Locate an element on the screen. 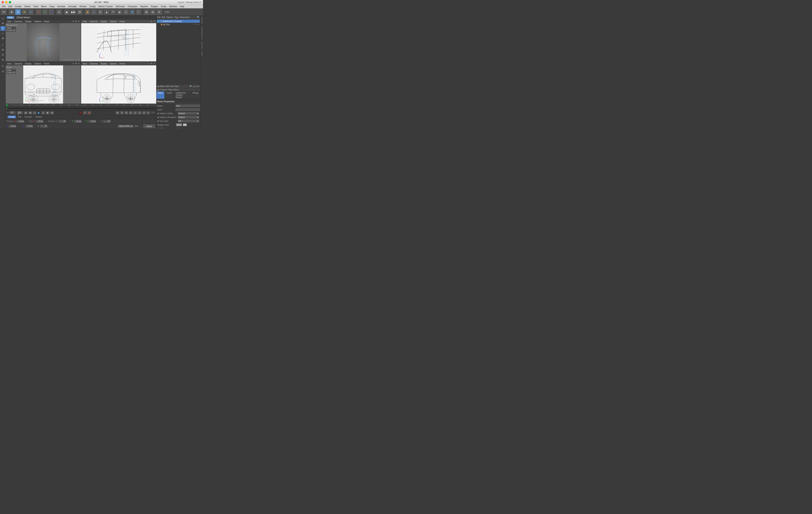  sidebar-knife: ╱ is located at coordinates (3, 45).